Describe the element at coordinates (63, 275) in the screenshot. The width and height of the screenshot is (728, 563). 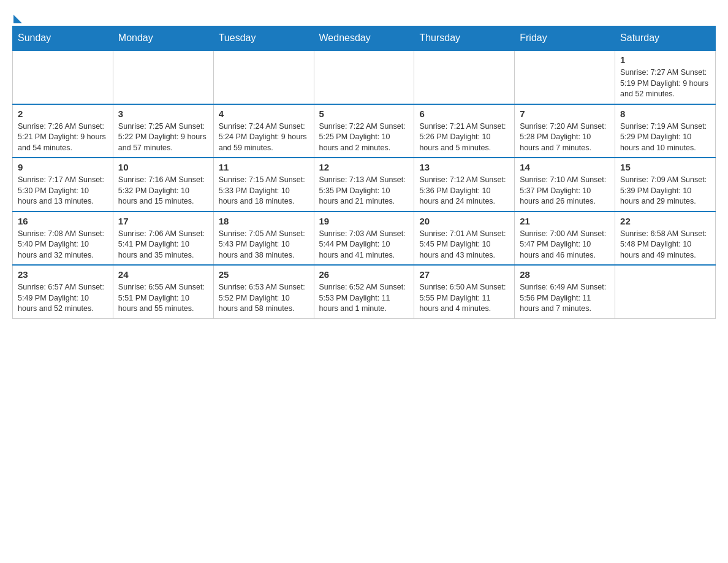
I see `day-number: 23` at that location.